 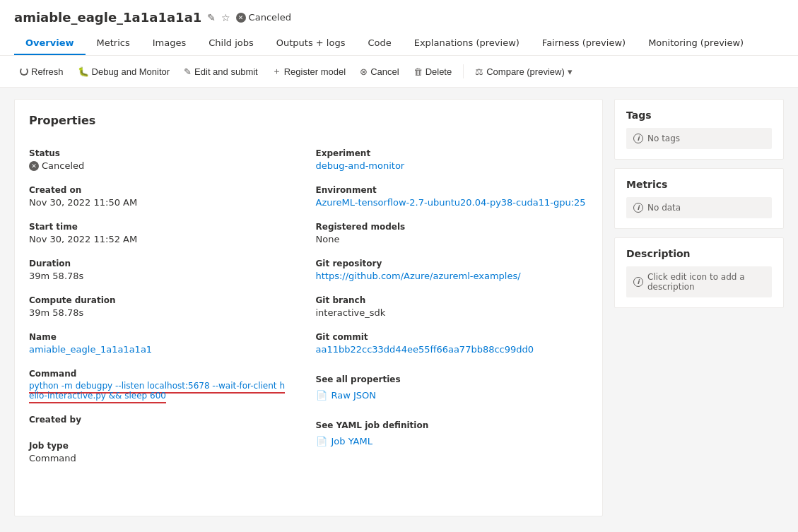 I want to click on prop-created-by: Created by, so click(x=158, y=421).